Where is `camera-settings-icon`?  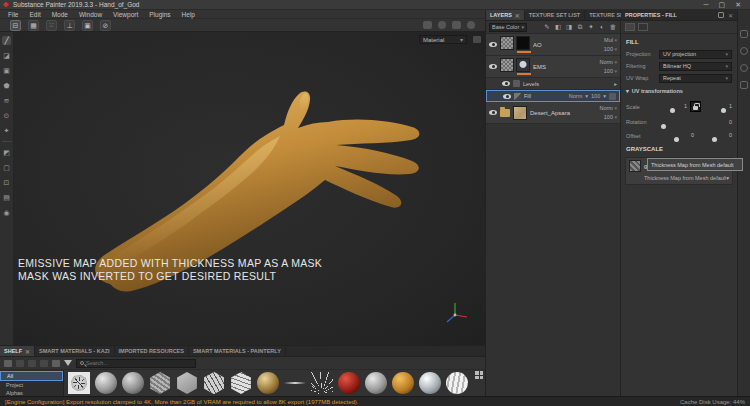
camera-settings-icon is located at coordinates (744, 68).